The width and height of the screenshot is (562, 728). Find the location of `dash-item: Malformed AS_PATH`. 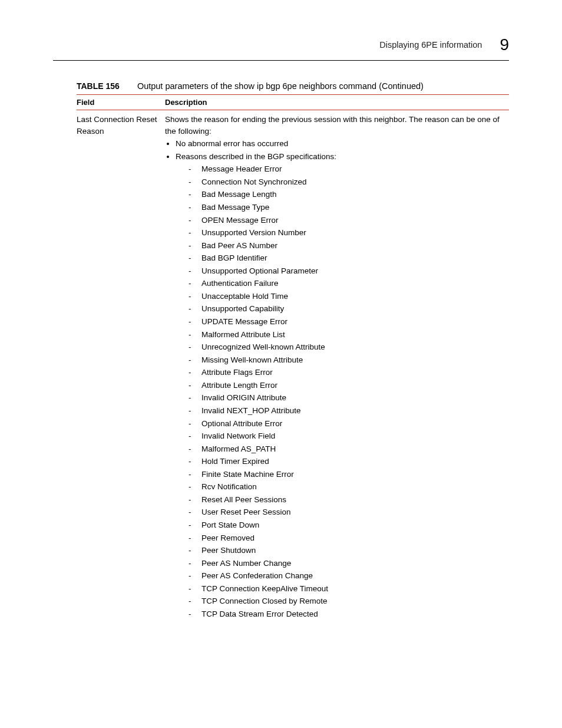

dash-item: Malformed AS_PATH is located at coordinates (347, 449).